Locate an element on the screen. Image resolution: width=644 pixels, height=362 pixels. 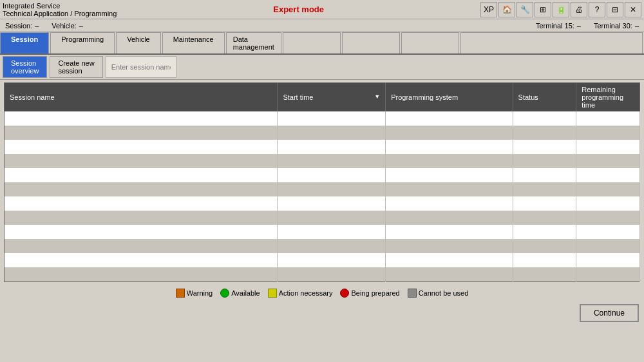
legend-action: Action necessary is located at coordinates (300, 293).